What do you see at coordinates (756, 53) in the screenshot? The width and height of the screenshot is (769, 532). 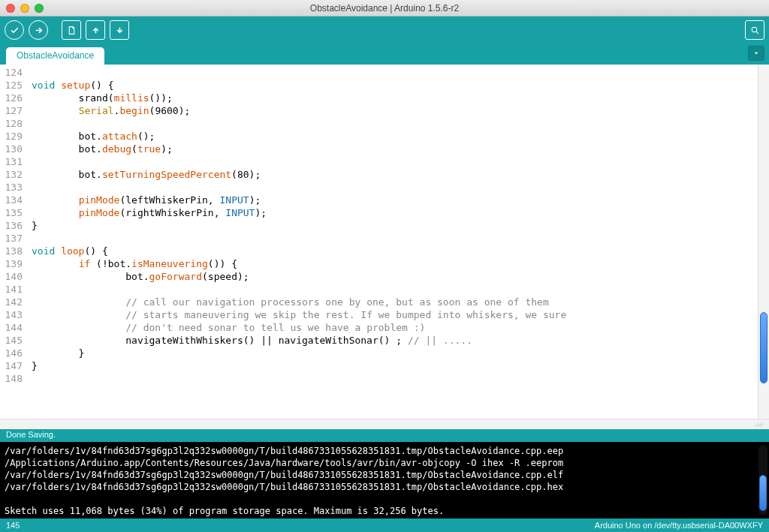 I see `tab-menu-button` at bounding box center [756, 53].